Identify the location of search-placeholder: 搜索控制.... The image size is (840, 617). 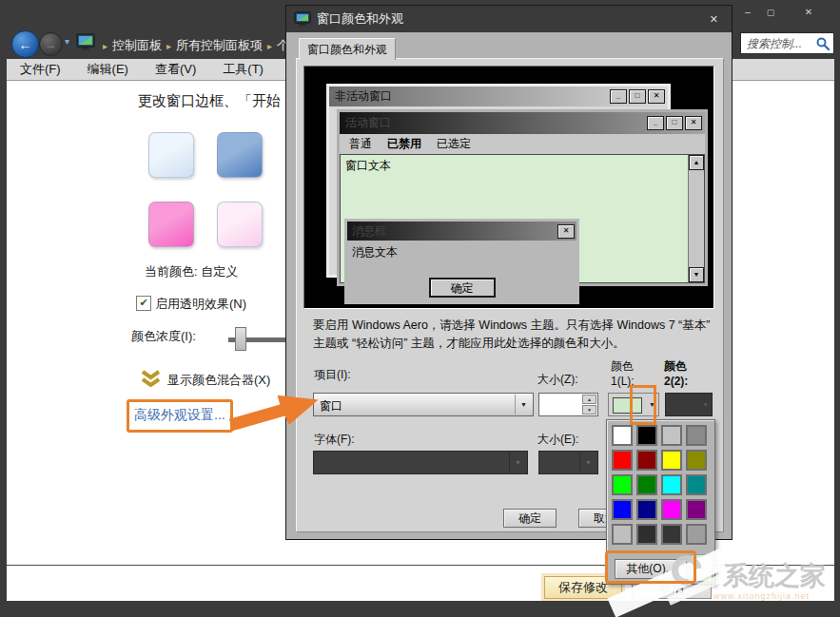
(774, 44).